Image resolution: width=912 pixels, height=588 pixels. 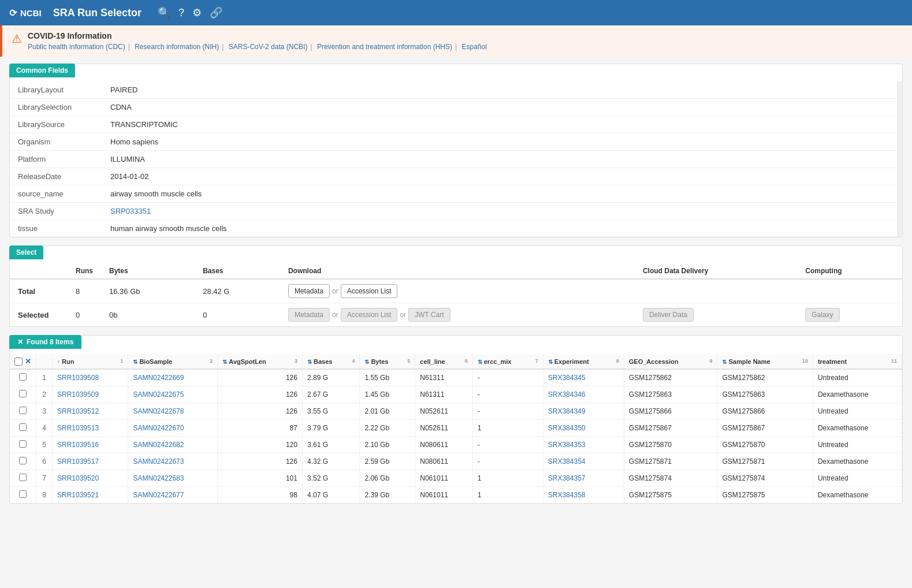 I want to click on clear-all-btn: ✕, so click(x=28, y=362).